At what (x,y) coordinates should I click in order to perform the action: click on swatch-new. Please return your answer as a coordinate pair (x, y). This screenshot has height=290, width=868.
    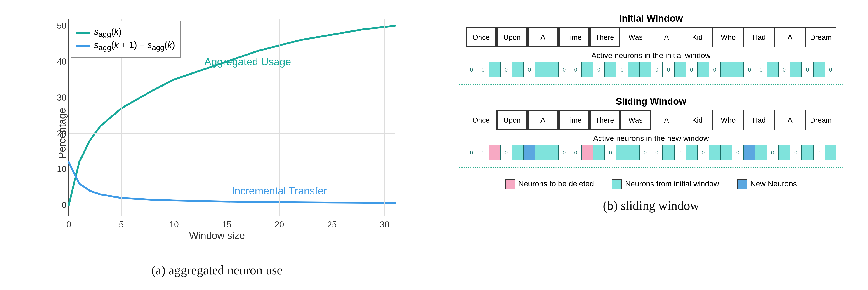
    Looking at the image, I should click on (742, 184).